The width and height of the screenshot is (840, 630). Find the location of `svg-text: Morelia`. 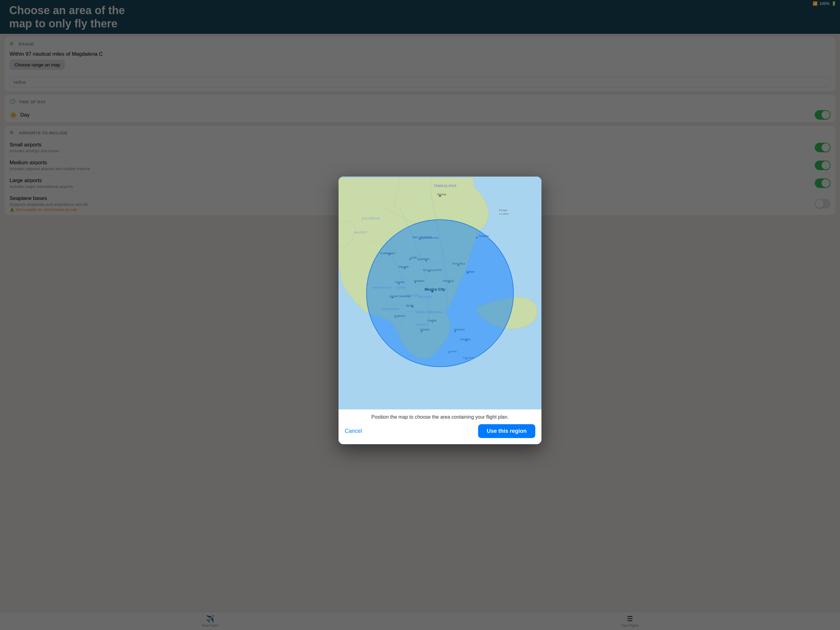

svg-text: Morelia is located at coordinates (400, 282).